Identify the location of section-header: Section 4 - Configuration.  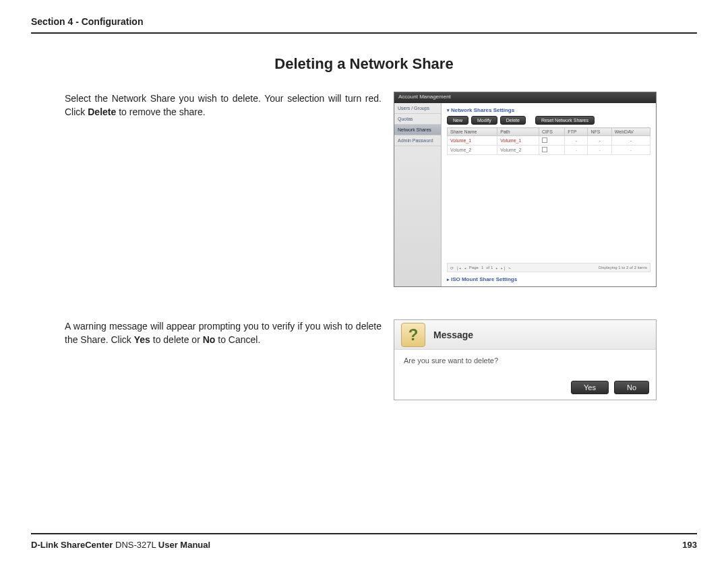
(364, 25).